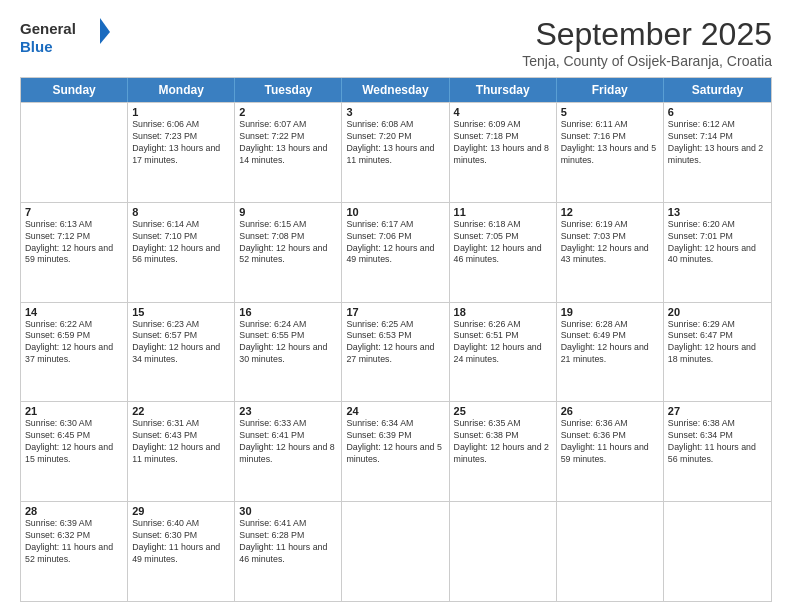 This screenshot has width=792, height=612. Describe the element at coordinates (182, 152) in the screenshot. I see `calendar-cell: 1 Sunrise: 6:06 AMSunset: 7:23 PMDayligh…` at that location.